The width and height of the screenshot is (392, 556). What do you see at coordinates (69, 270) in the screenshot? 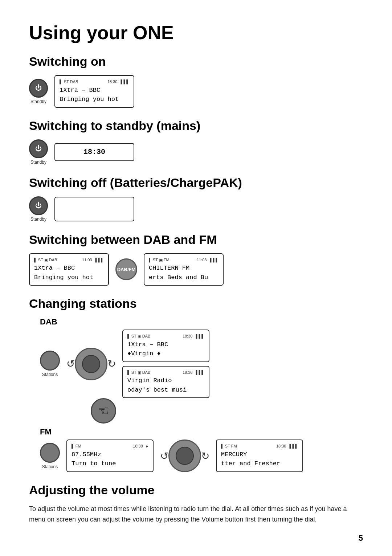
I see `lcd-dab: ▌ ST ▣ DAB 11:03 ▌▌▌ 1Xtra – BBC Bringin…` at bounding box center [69, 270].